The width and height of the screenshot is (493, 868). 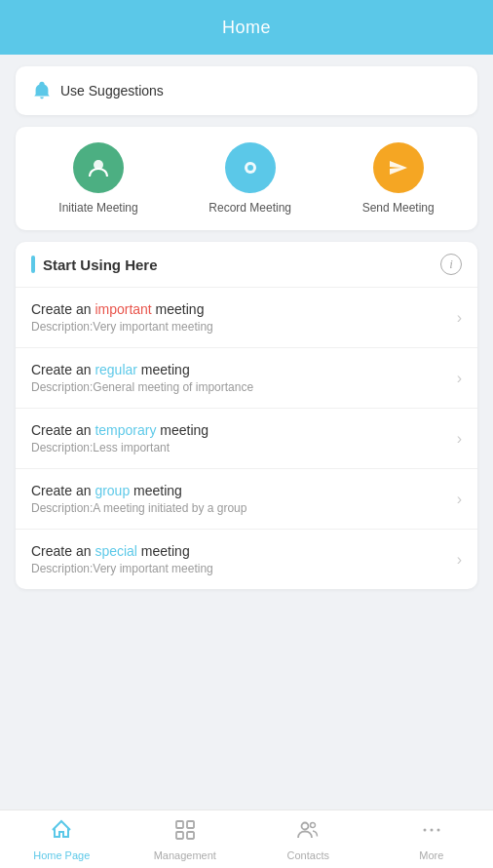 What do you see at coordinates (246, 560) in the screenshot?
I see `meeting-item-special: Create an special meeting Description:Ve…` at bounding box center [246, 560].